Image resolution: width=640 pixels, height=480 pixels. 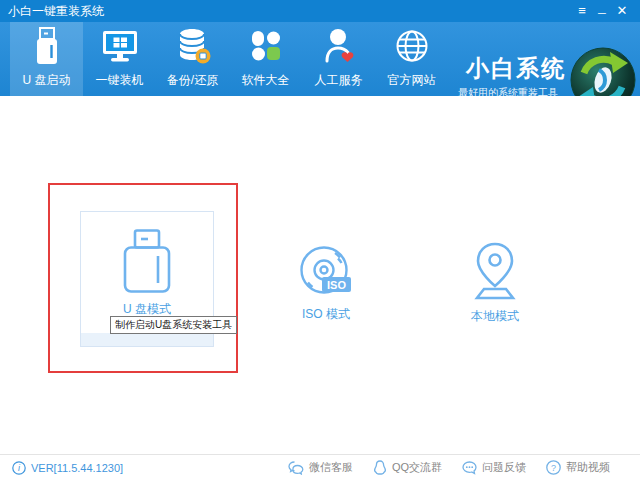 What do you see at coordinates (495, 271) in the screenshot?
I see `map-pin-icon` at bounding box center [495, 271].